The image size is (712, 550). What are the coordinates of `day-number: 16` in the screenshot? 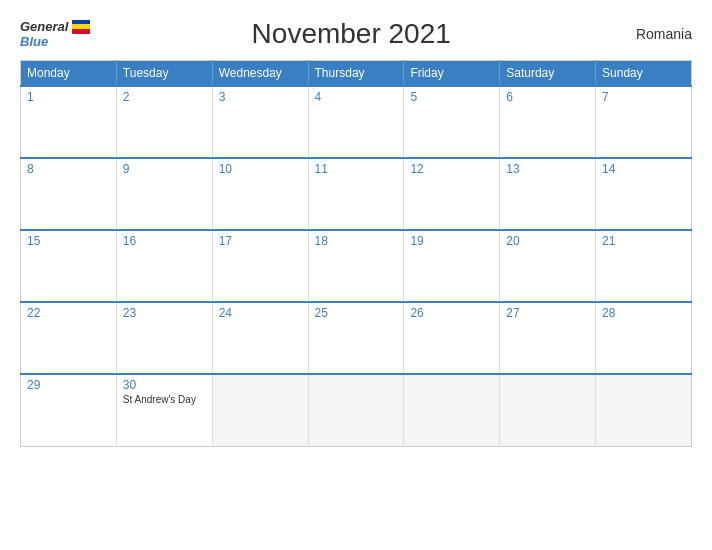 It's located at (164, 241).